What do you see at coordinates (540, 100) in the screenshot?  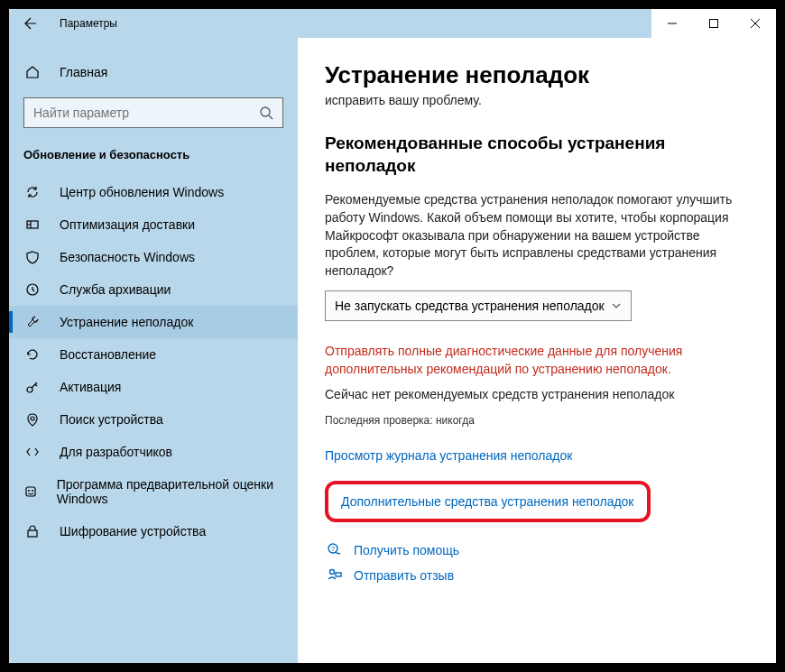 I see `page-subtitle: исправить вашу проблему.` at bounding box center [540, 100].